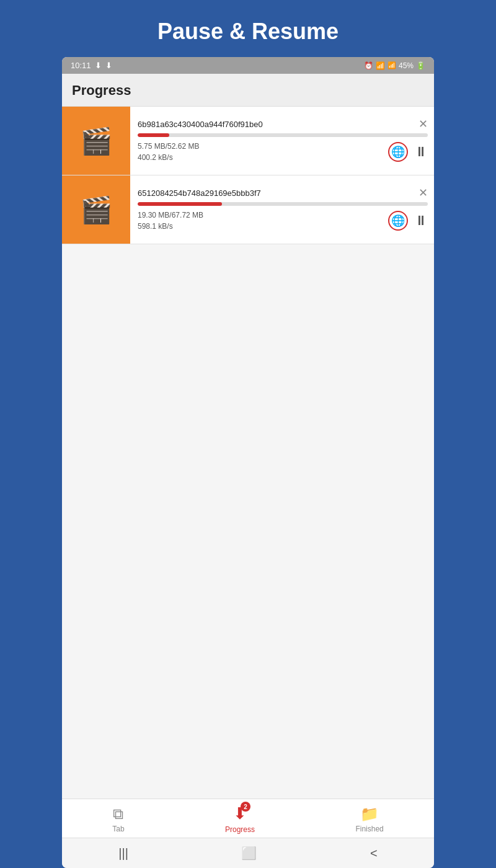 The width and height of the screenshot is (496, 868). I want to click on back-button: <, so click(374, 853).